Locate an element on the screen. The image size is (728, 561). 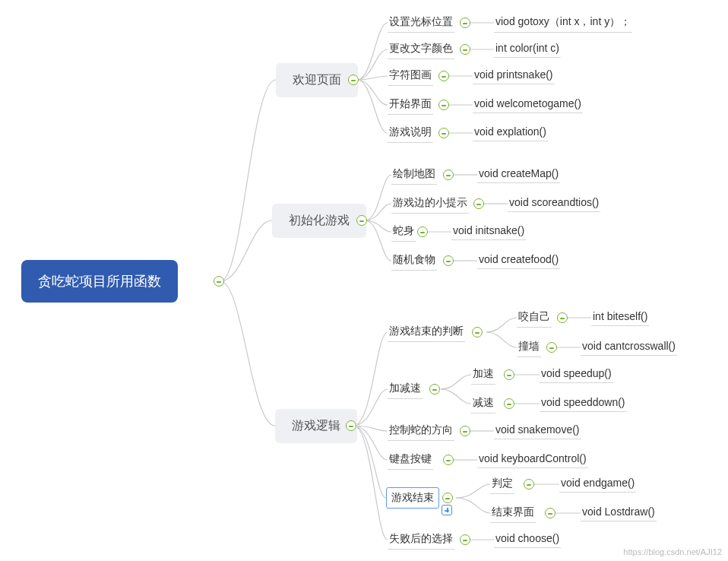
leaf-func: void createMap() is located at coordinates (518, 175).